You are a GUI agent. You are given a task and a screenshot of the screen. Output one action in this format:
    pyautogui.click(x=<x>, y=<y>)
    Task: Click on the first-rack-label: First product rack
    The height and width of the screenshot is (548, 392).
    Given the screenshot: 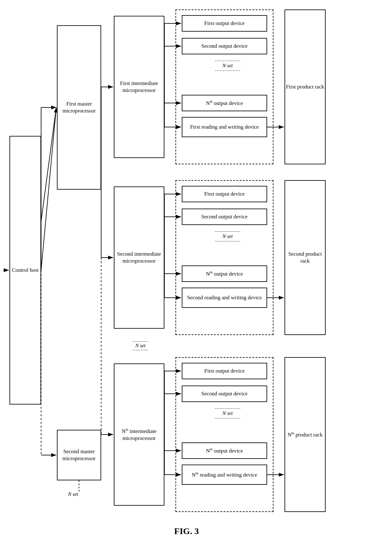 What is the action you would take?
    pyautogui.click(x=305, y=87)
    